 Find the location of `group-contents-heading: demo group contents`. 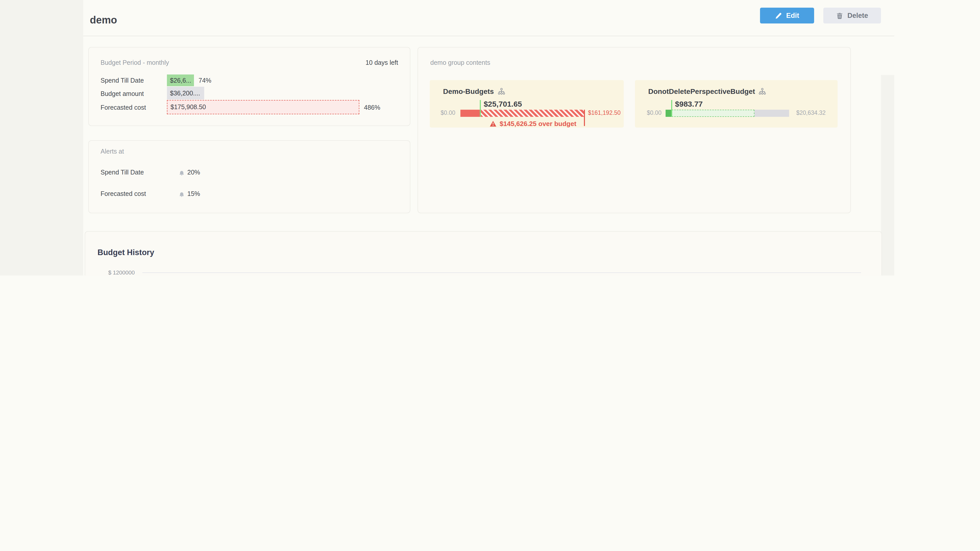

group-contents-heading: demo group contents is located at coordinates (460, 63).